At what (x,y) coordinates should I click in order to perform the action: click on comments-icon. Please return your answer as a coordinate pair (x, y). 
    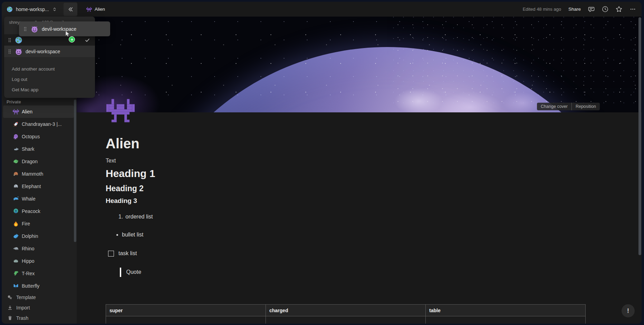
    Looking at the image, I should click on (591, 9).